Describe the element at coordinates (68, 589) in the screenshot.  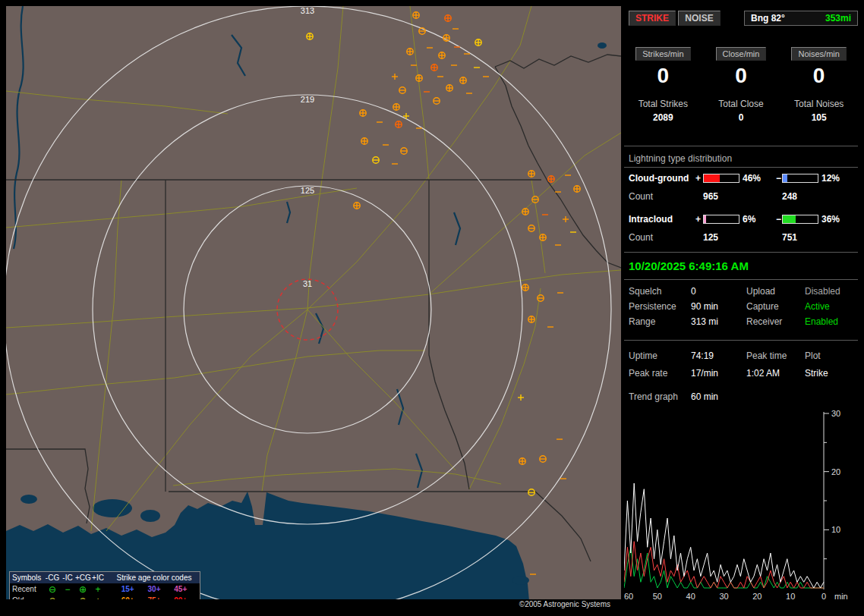
I see `minus-icon: −` at that location.